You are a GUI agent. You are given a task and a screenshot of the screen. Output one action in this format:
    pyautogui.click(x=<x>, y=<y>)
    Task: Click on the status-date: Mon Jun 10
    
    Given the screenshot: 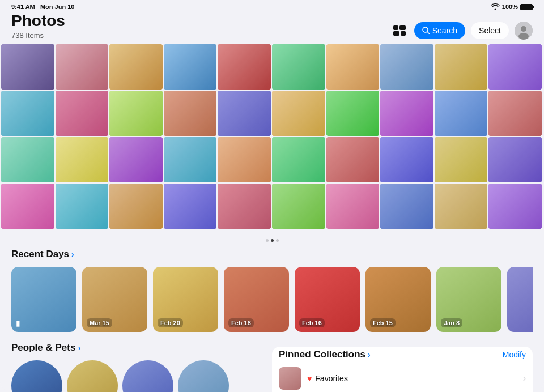 What is the action you would take?
    pyautogui.click(x=58, y=7)
    